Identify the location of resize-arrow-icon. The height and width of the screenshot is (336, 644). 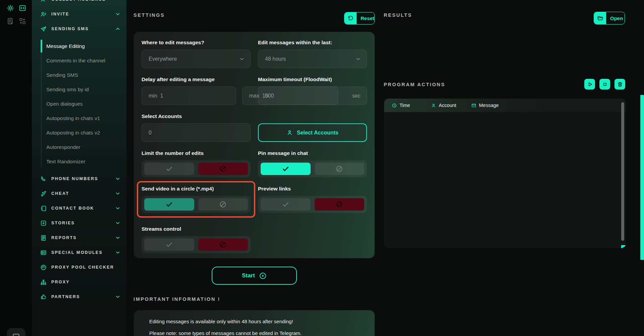
(624, 247).